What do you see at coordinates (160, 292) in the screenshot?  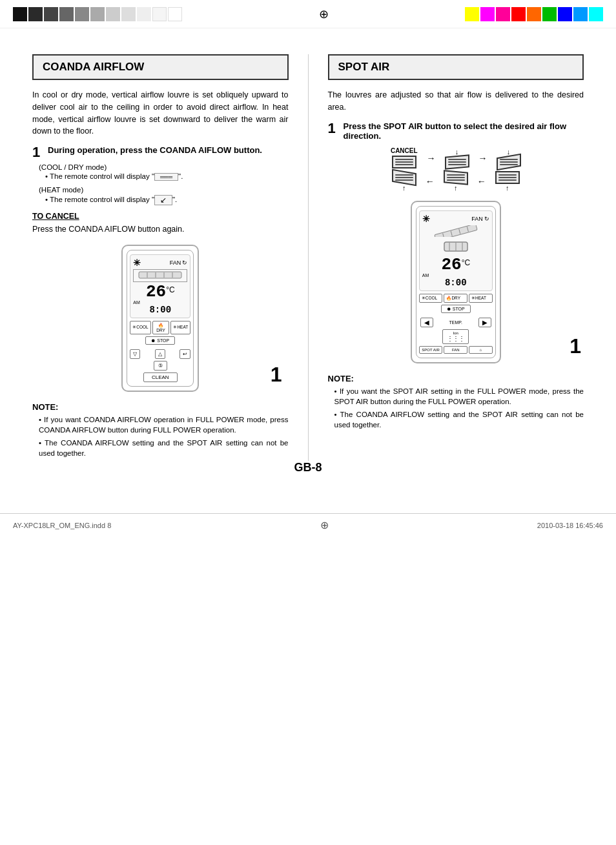 I see `temp-display-left: 26°C` at bounding box center [160, 292].